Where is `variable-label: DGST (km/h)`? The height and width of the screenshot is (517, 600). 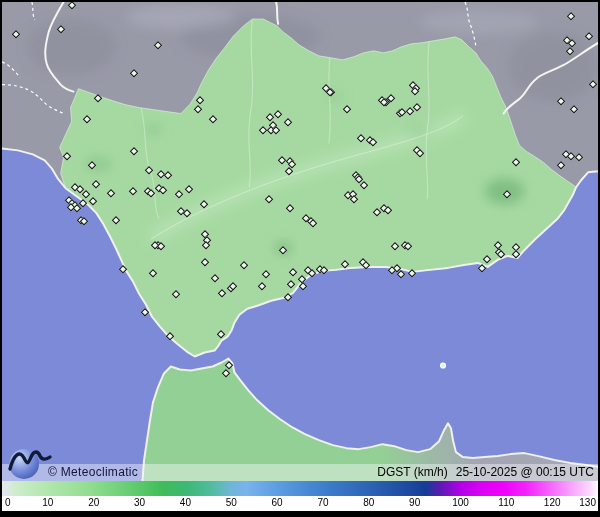 variable-label: DGST (km/h) is located at coordinates (412, 472).